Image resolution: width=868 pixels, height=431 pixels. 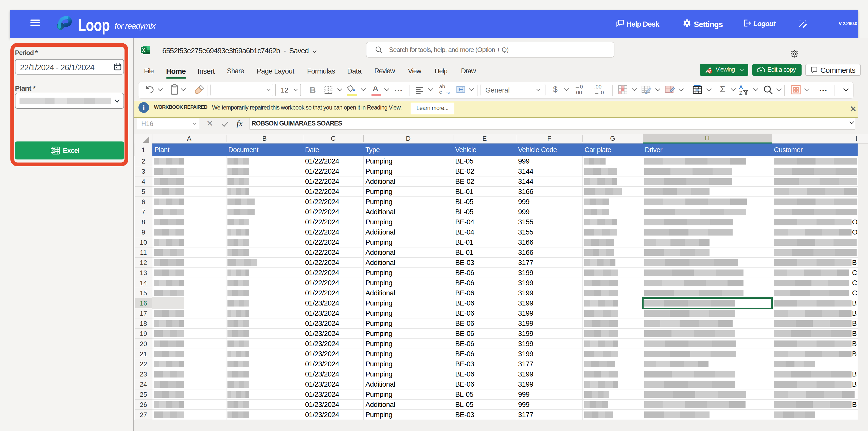 What do you see at coordinates (144, 50) in the screenshot?
I see `svg-text: X` at bounding box center [144, 50].